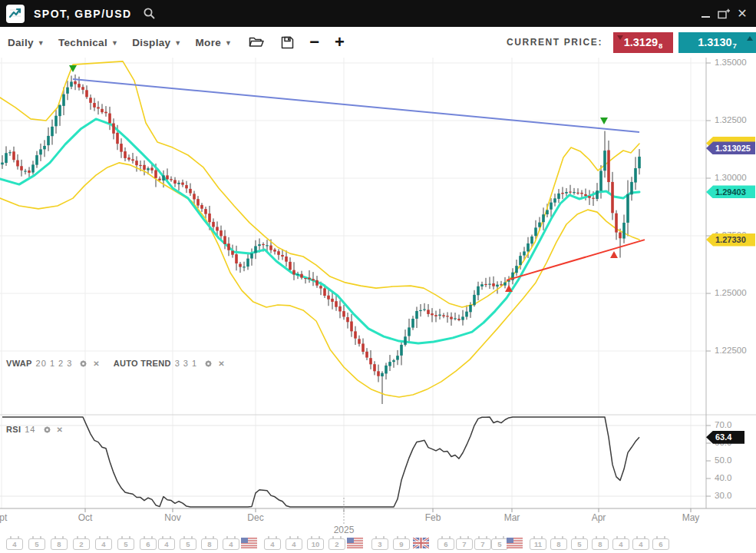  I want to click on rsi-axis-label: 40.0, so click(723, 478).